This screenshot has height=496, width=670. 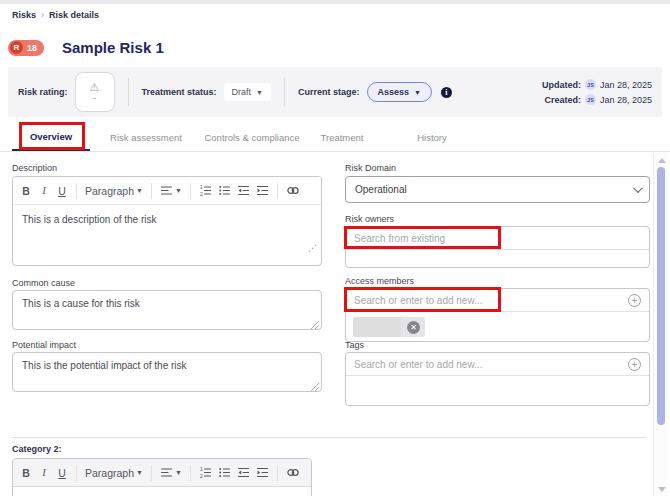 What do you see at coordinates (335, 2) in the screenshot?
I see `window-top-strip` at bounding box center [335, 2].